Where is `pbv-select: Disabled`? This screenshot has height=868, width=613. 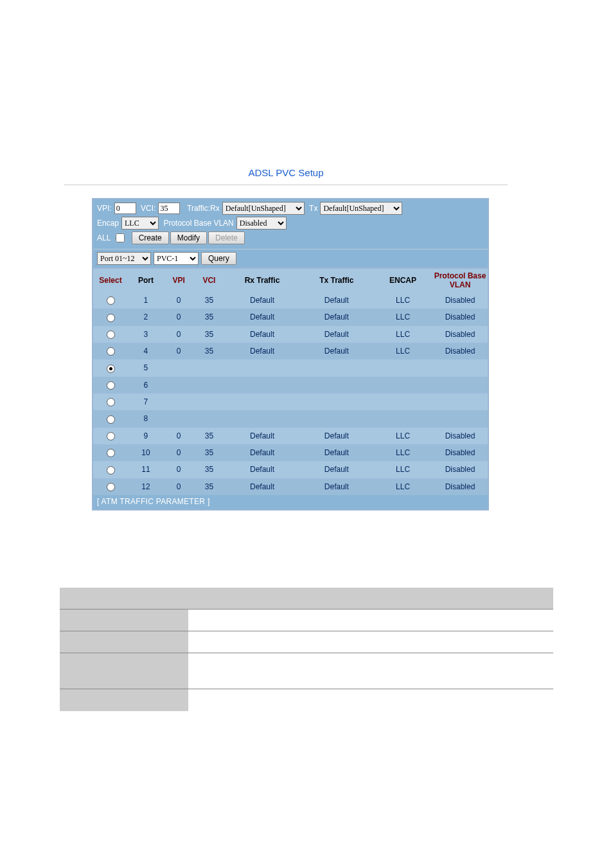 pbv-select: Disabled is located at coordinates (262, 223).